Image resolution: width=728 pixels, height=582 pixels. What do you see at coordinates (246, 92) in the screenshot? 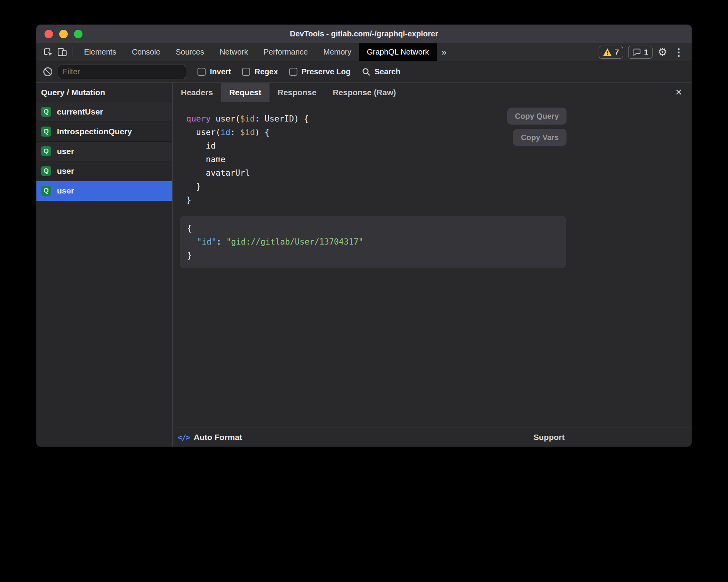
I see `detail-tab-request: Request` at bounding box center [246, 92].